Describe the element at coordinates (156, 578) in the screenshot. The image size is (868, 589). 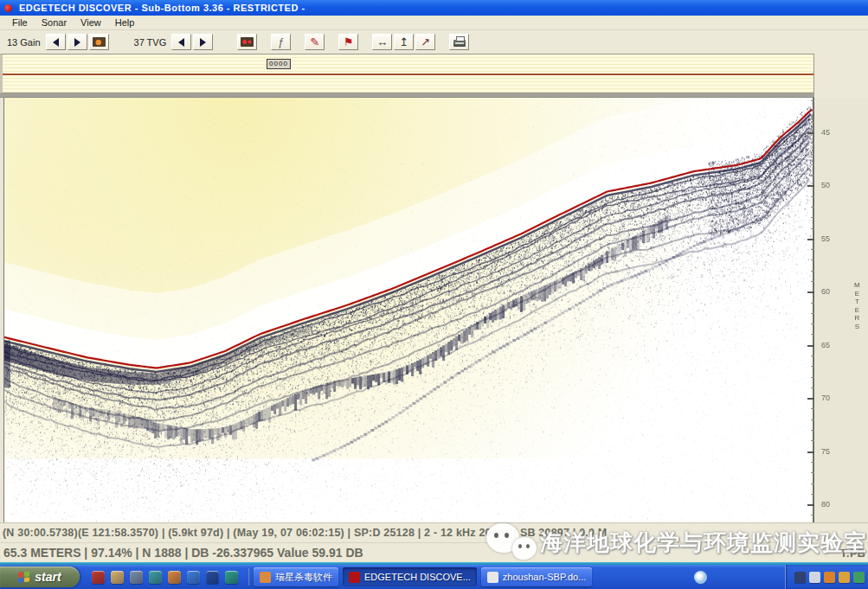
I see `umbrella-icon` at that location.